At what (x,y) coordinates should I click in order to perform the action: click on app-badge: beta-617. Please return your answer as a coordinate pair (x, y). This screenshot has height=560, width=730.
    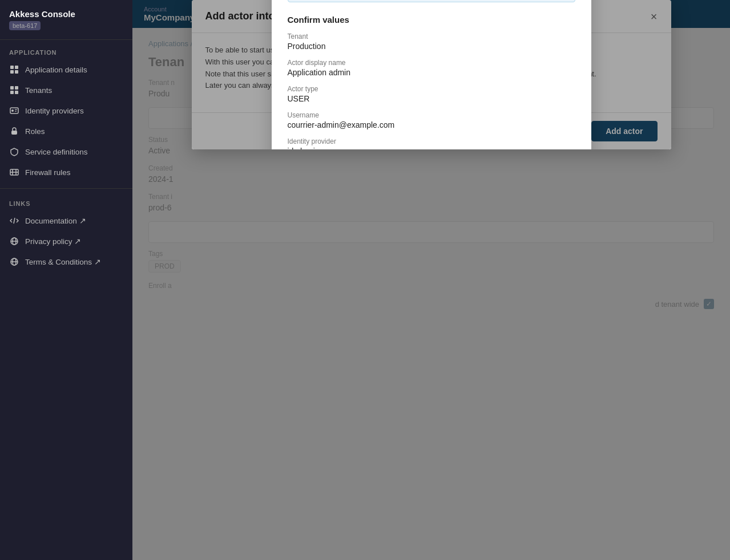
    Looking at the image, I should click on (25, 26).